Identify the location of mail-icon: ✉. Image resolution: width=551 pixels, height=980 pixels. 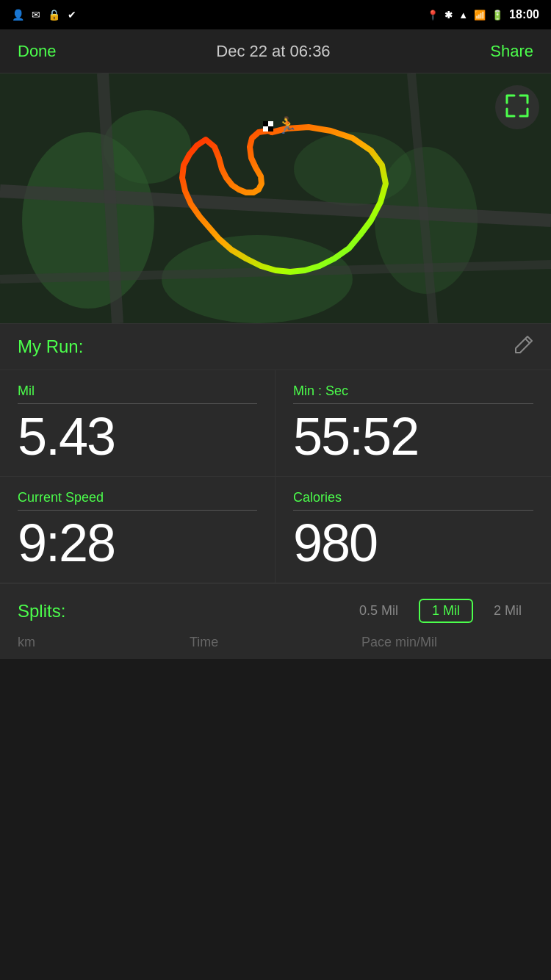
(36, 15).